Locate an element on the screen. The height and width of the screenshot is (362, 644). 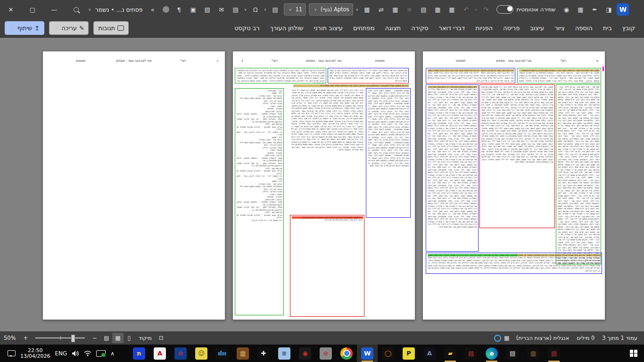
table-properties-icon: ▦ is located at coordinates (438, 9).